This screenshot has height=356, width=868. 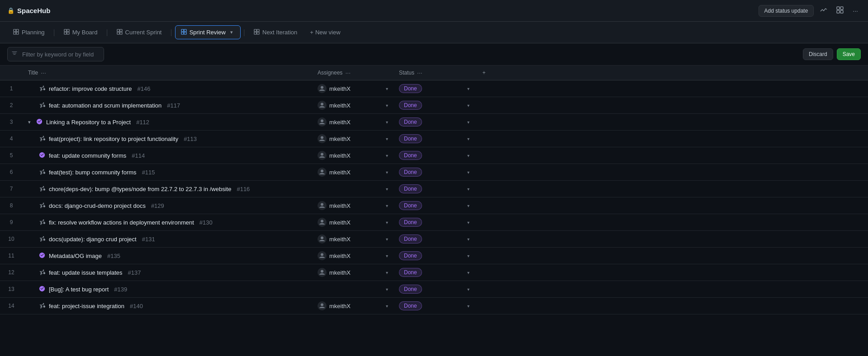 I want to click on assignee-avatar, so click(x=322, y=139).